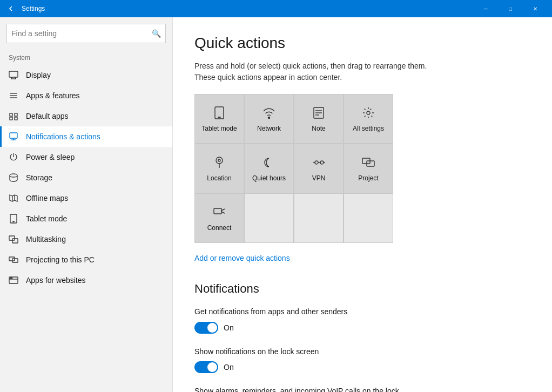  Describe the element at coordinates (319, 178) in the screenshot. I see `qa-label-vpn: VPN` at that location.